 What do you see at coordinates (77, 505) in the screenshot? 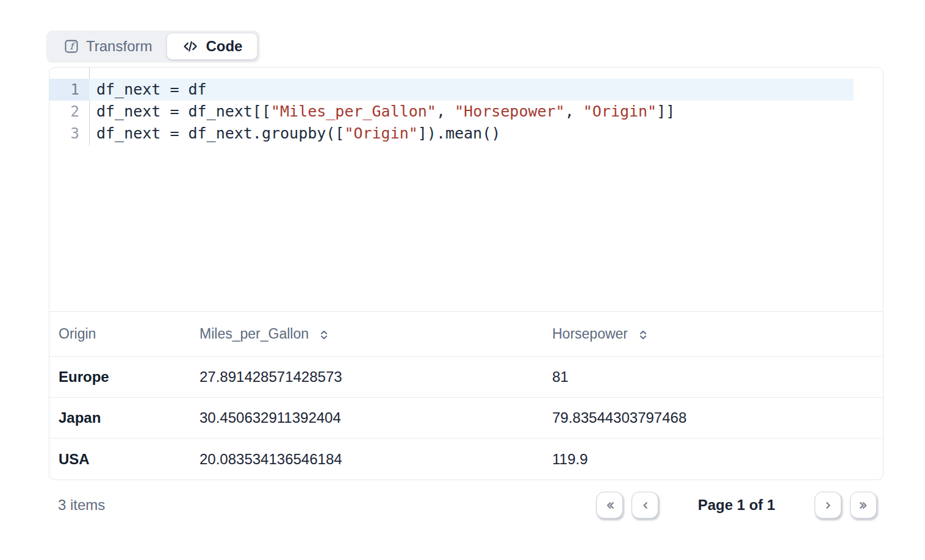
I see `items-count: 3 items` at bounding box center [77, 505].